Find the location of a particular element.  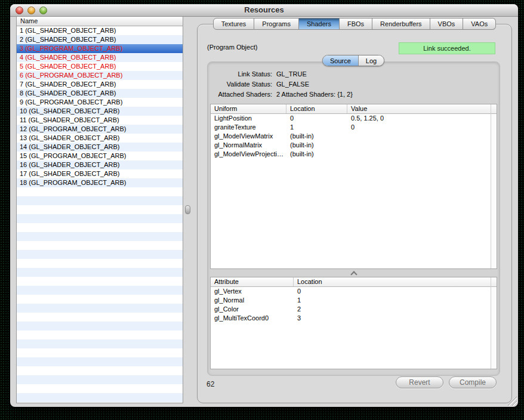

status-row: Attached Shaders:2 Attached Shaders: {1,… is located at coordinates (353, 94).